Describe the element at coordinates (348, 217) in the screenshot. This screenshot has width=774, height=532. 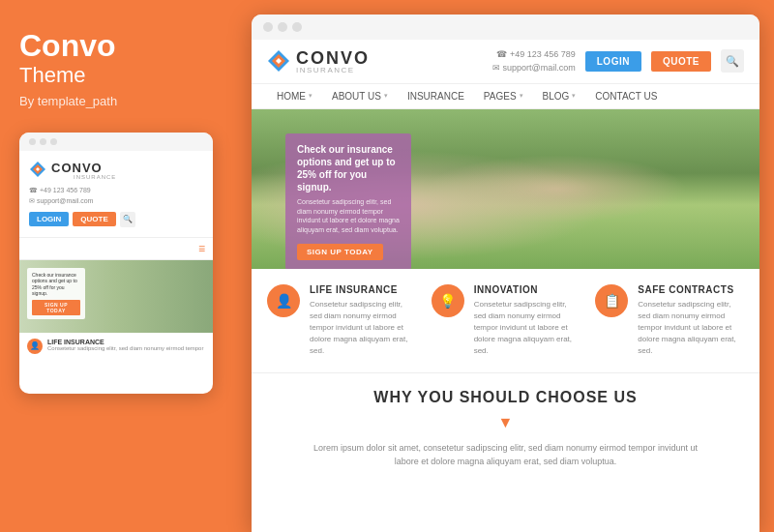
I see `hero-card-text: Consetetur sadipscing elitr, sed diam no…` at that location.